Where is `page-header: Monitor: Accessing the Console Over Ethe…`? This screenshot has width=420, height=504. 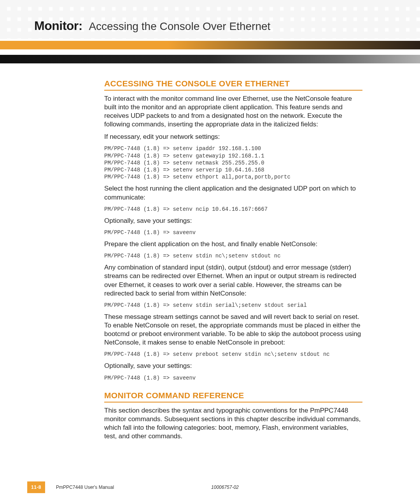
page-header: Monitor: Accessing the Console Over Ethe… is located at coordinates (210, 16).